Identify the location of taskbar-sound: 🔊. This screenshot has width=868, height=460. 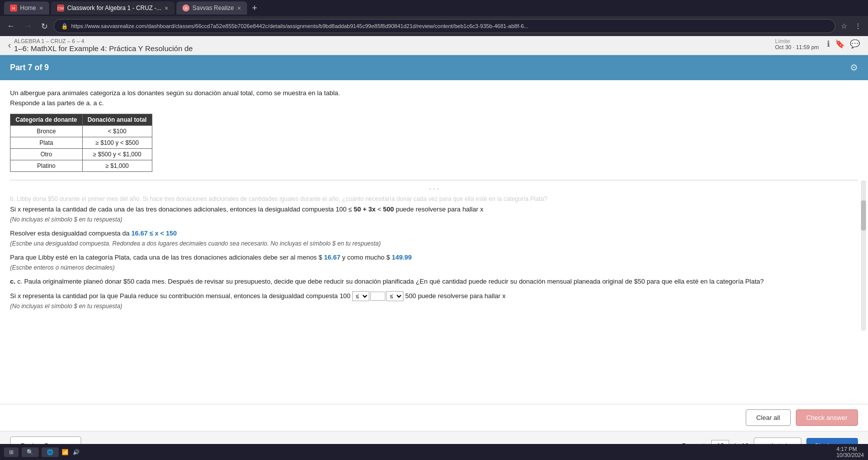
(76, 452).